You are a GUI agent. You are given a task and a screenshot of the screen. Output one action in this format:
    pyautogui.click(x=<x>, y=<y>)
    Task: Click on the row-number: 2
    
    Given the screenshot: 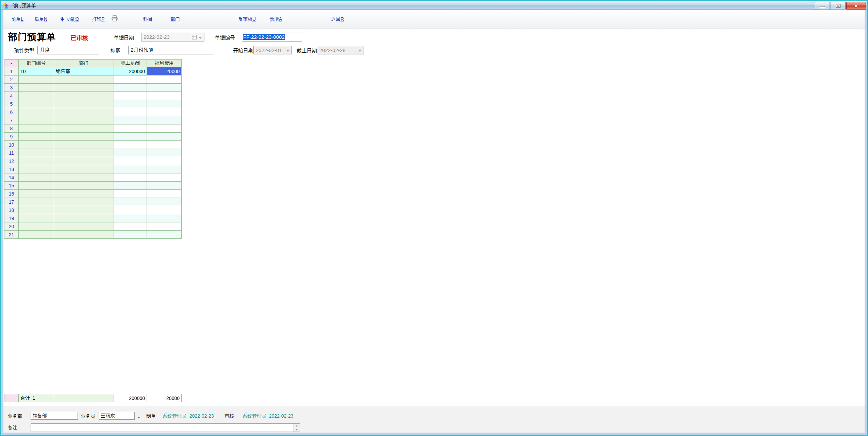 What is the action you would take?
    pyautogui.click(x=12, y=80)
    